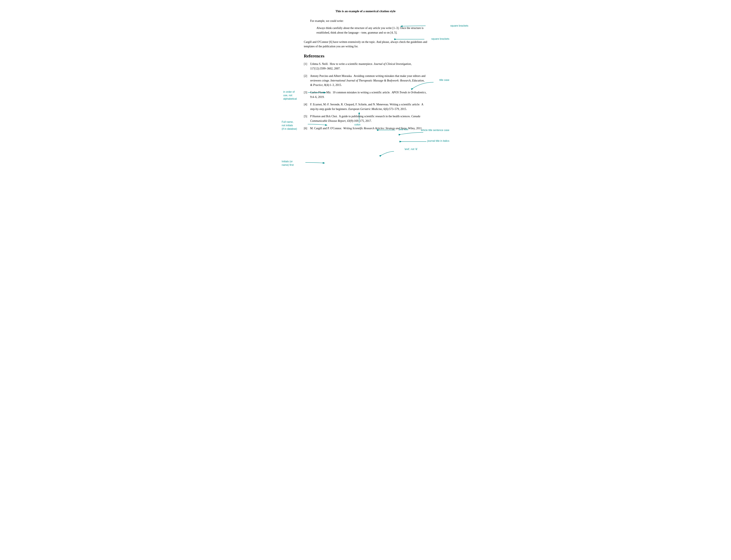  Describe the element at coordinates (366, 95) in the screenshot. I see `table-row: [3] Carlos Flores-Mir. 10 common mistake…` at that location.